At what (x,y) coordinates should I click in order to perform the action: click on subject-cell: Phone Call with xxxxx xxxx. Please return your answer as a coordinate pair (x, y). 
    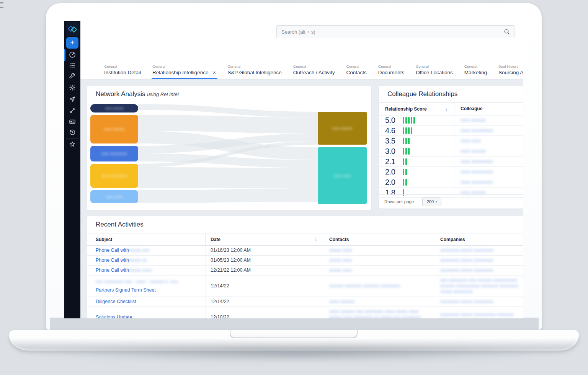
    Looking at the image, I should click on (146, 270).